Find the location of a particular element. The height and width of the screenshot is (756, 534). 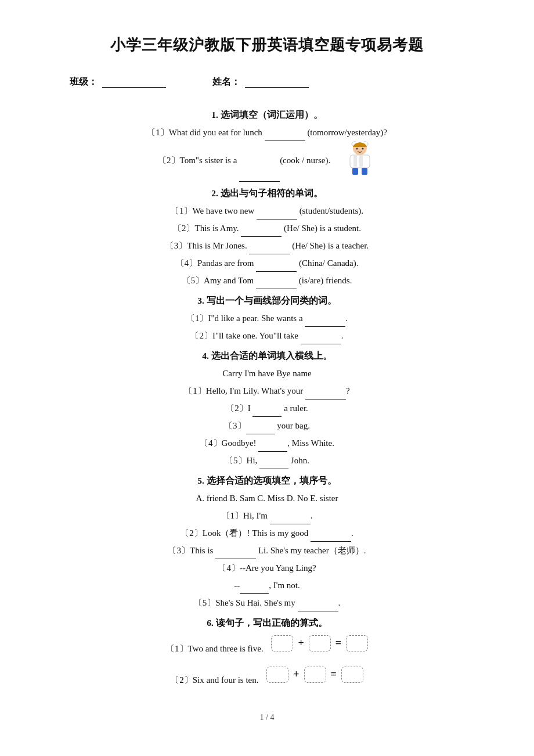

section3-title: 3. 写出一个与画线部分同类的词。 is located at coordinates (267, 301).